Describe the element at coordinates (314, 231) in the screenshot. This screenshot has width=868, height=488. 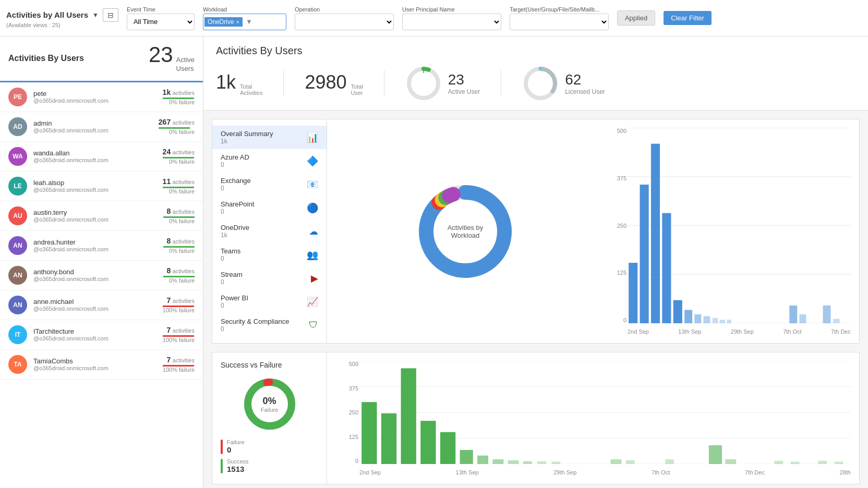
I see `workload-icon: ☁` at that location.